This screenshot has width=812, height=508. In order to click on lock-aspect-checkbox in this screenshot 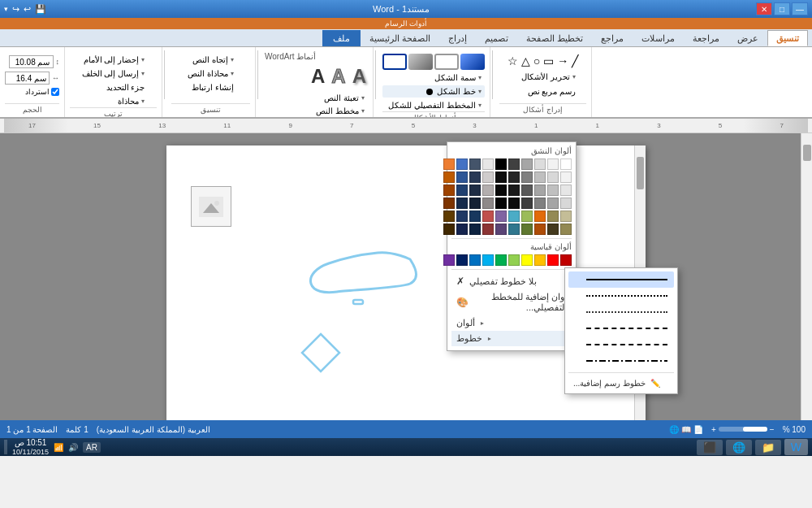, I will do `click(55, 92)`.